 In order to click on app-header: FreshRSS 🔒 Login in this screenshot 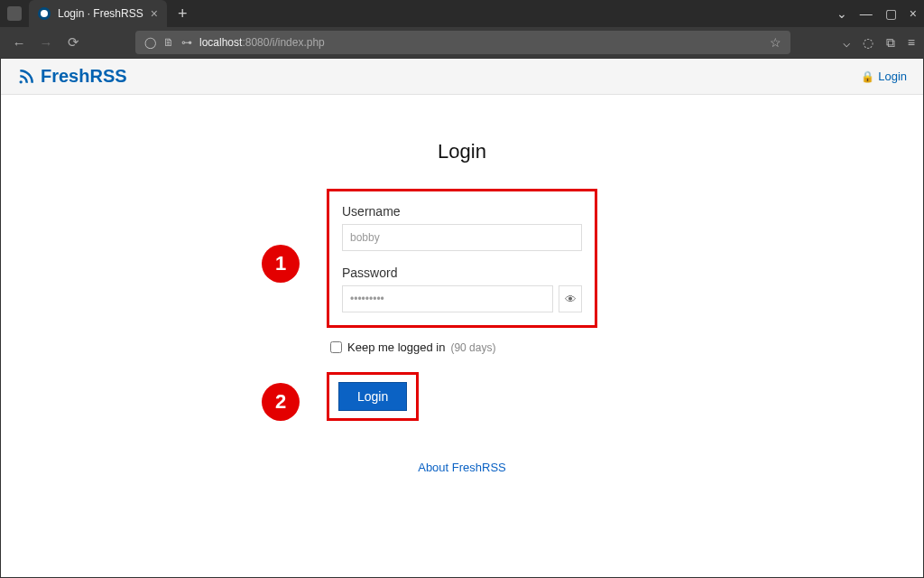, I will do `click(462, 77)`.